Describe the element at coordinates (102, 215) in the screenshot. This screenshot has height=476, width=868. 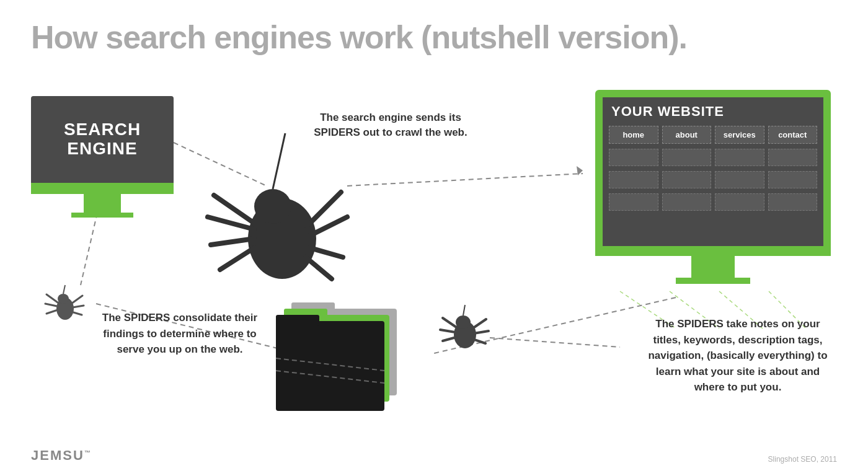
I see `monitor-base` at that location.